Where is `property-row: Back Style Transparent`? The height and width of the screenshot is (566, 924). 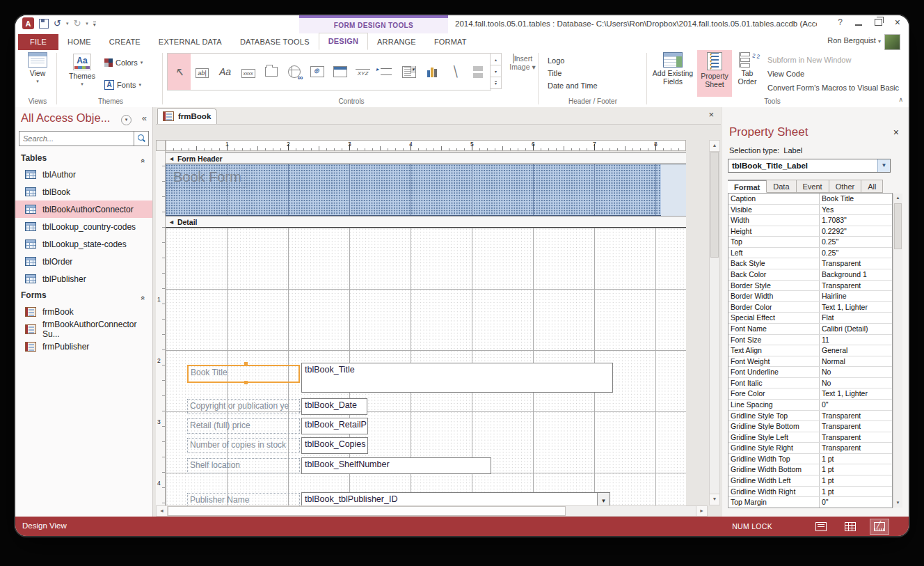 property-row: Back Style Transparent is located at coordinates (810, 264).